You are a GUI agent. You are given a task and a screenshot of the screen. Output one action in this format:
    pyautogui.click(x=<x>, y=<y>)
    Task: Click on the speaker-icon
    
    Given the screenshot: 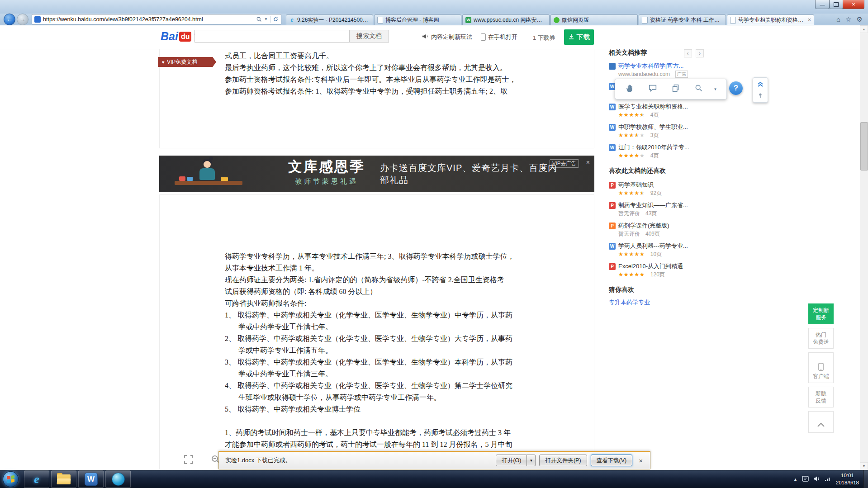 What is the action you would take?
    pyautogui.click(x=817, y=479)
    